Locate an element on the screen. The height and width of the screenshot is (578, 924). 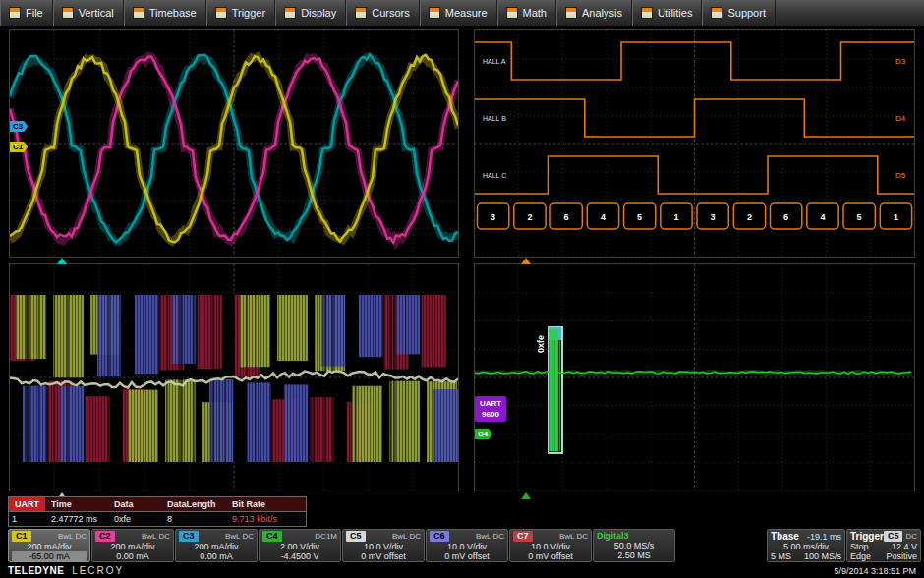
trigger-level: 12.4 V is located at coordinates (904, 547).